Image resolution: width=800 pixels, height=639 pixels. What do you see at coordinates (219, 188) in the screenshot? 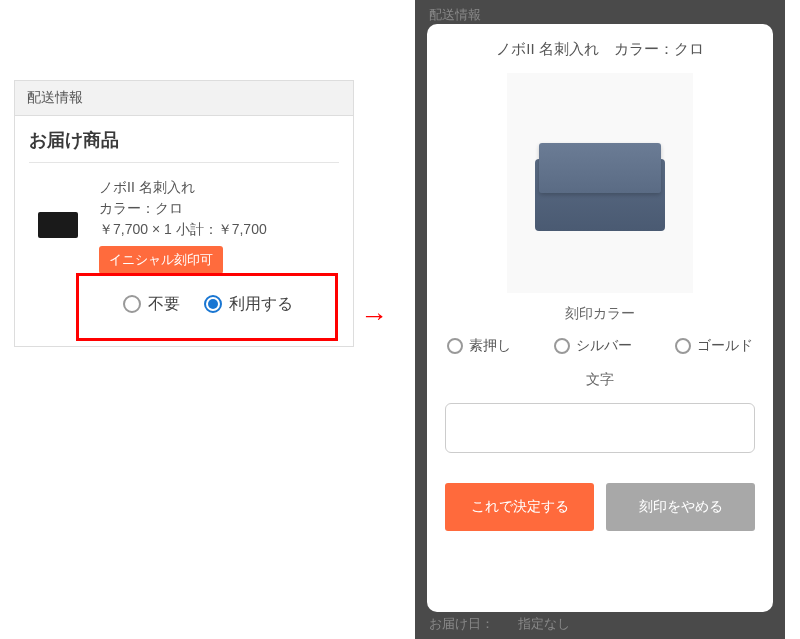
I see `item-name: ノボII 名刺入れ` at bounding box center [219, 188].